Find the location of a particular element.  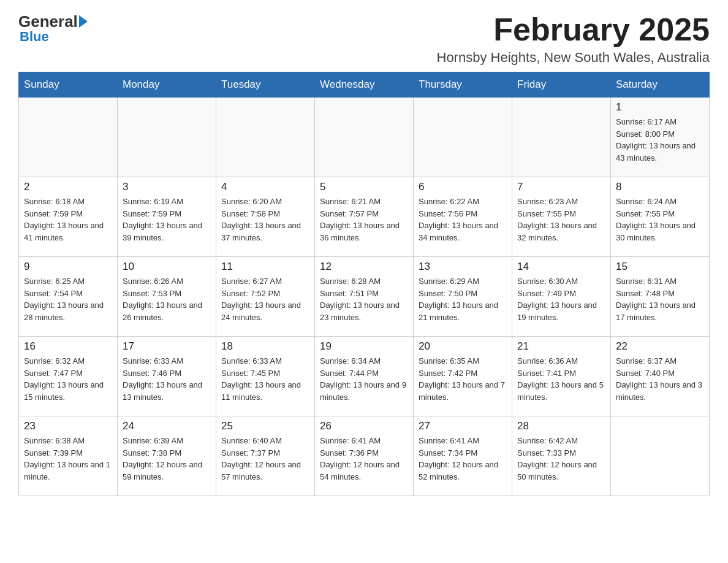

day-number: 13 is located at coordinates (463, 267).